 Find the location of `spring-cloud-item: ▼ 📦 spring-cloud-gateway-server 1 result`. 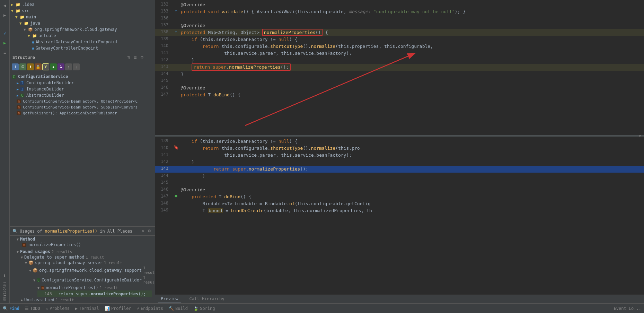

spring-cloud-item: ▼ 📦 spring-cloud-gateway-server 1 result is located at coordinates (87, 263).